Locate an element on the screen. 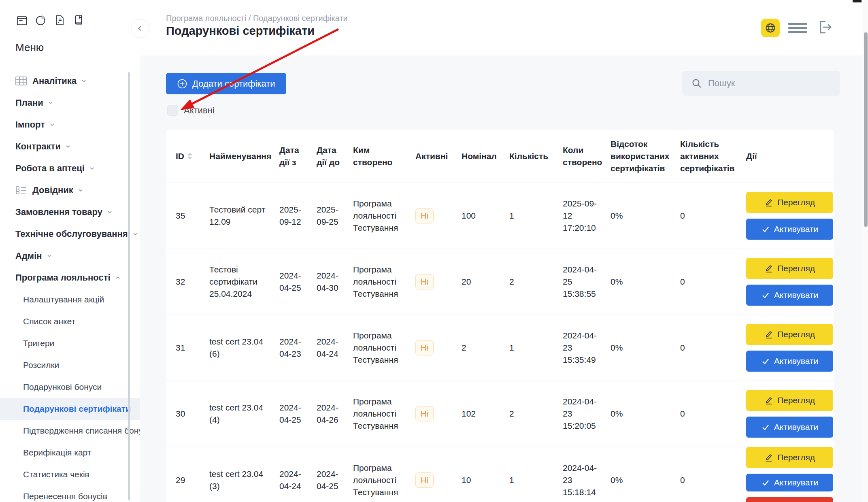 The height and width of the screenshot is (502, 868). sidebar-subitem-bonus-transfer: Перенесення бонусів is located at coordinates (70, 494).